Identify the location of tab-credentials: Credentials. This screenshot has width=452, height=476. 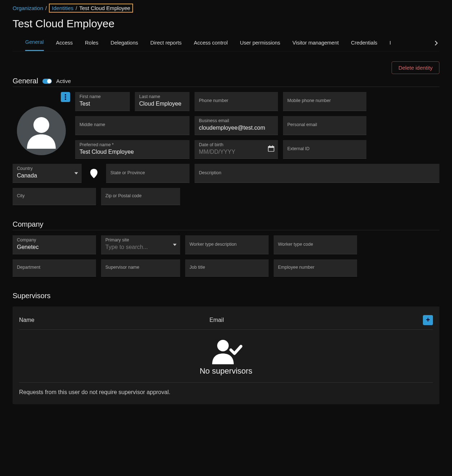
(364, 44).